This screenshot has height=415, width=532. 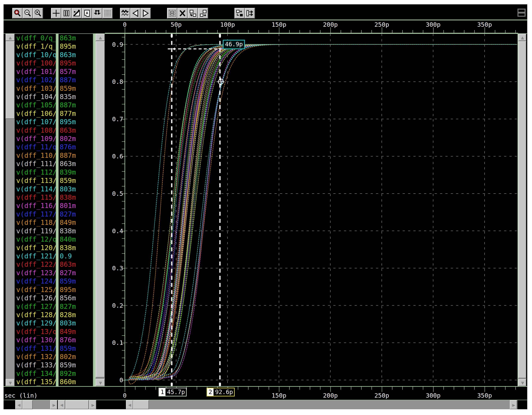 I want to click on zoom-off-button, so click(x=38, y=13).